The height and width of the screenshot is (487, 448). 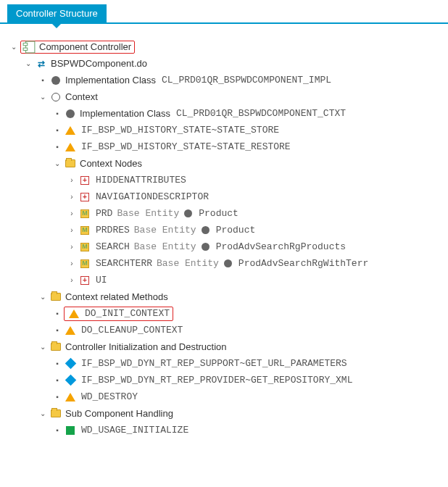 I want to click on item-name: PRD, so click(x=103, y=213).